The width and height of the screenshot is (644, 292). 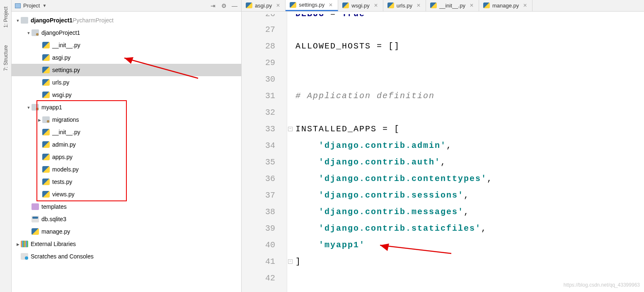 What do you see at coordinates (44, 6) in the screenshot?
I see `chevron-down-icon: ▼` at bounding box center [44, 6].